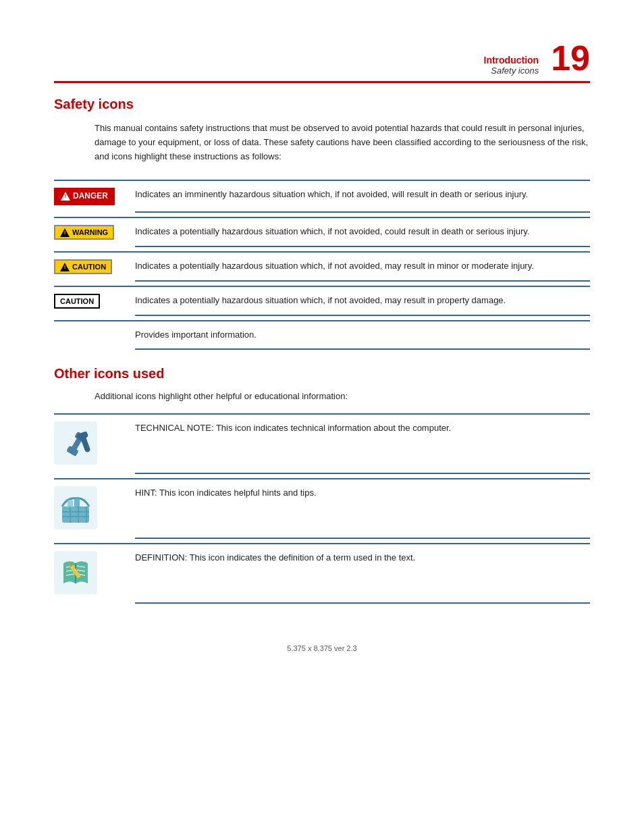 The image size is (644, 834). Describe the element at coordinates (76, 443) in the screenshot. I see `tools-icon` at that location.